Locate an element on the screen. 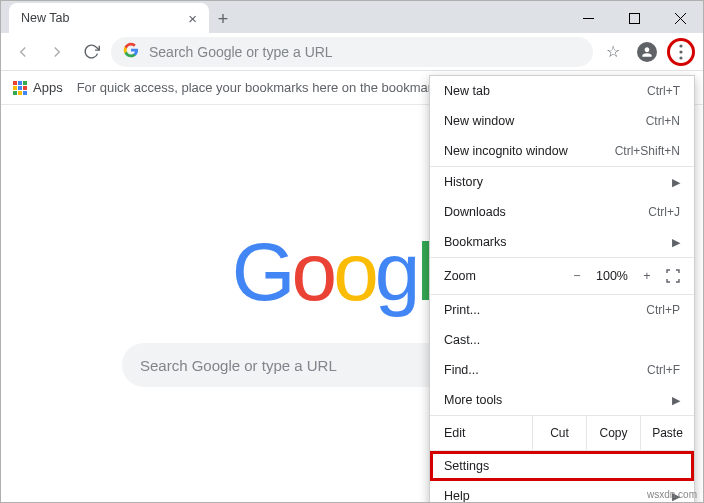 This screenshot has height=503, width=704. bookmarks-hint: For quick access, place your bookmarks h… is located at coordinates (270, 88).